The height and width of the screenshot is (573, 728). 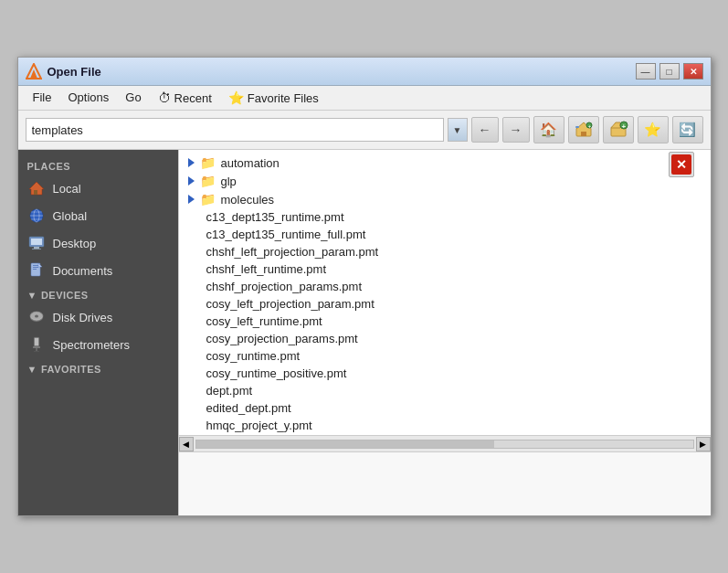 I want to click on file-name: chshf_left_projection_param.pmt, so click(x=292, y=252).